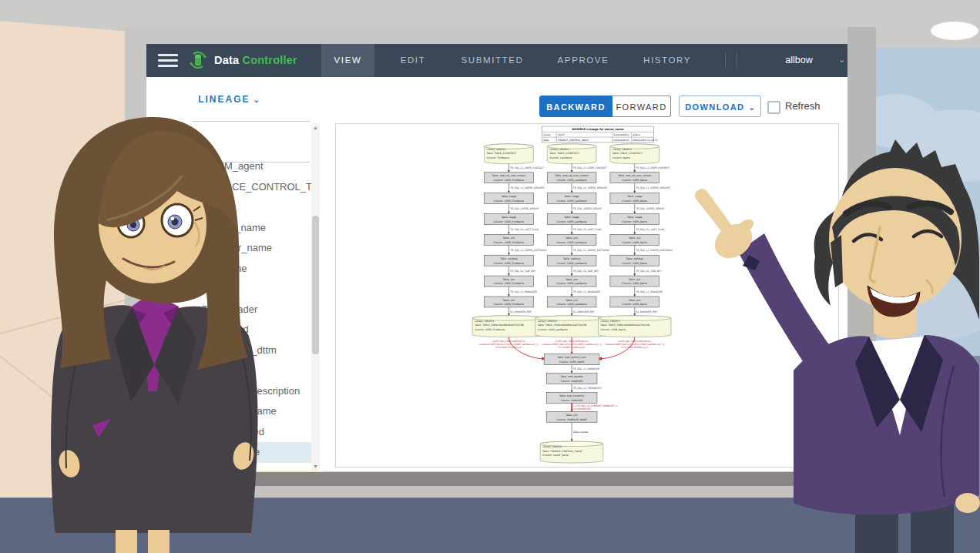  Describe the element at coordinates (572, 360) in the screenshot. I see `merge-node: Table: web_distinct_userColumn: USER_NAM…` at that location.